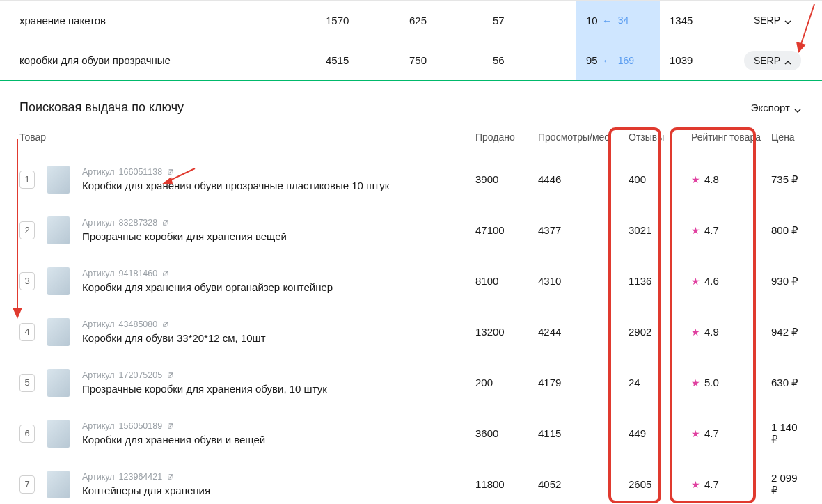  I want to click on product-price: 630 ₽, so click(787, 383).